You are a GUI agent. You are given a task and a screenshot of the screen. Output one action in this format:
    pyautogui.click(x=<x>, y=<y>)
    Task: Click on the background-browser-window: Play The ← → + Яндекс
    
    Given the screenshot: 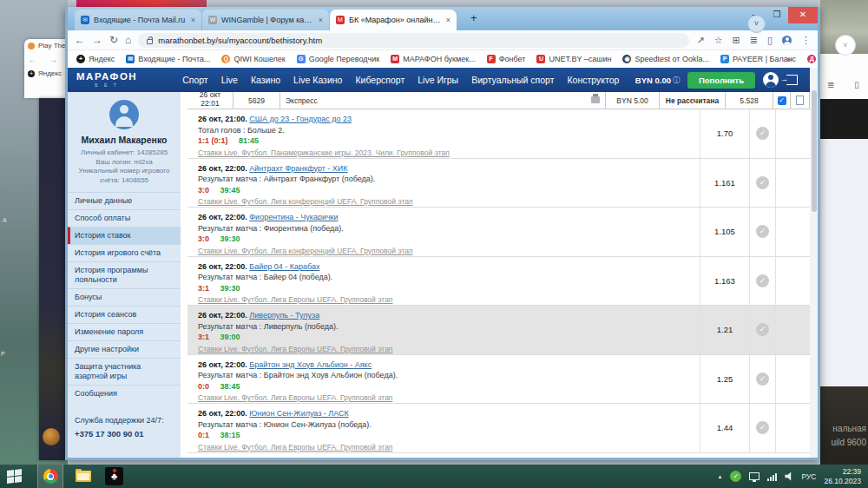 What is the action you would take?
    pyautogui.click(x=45, y=69)
    